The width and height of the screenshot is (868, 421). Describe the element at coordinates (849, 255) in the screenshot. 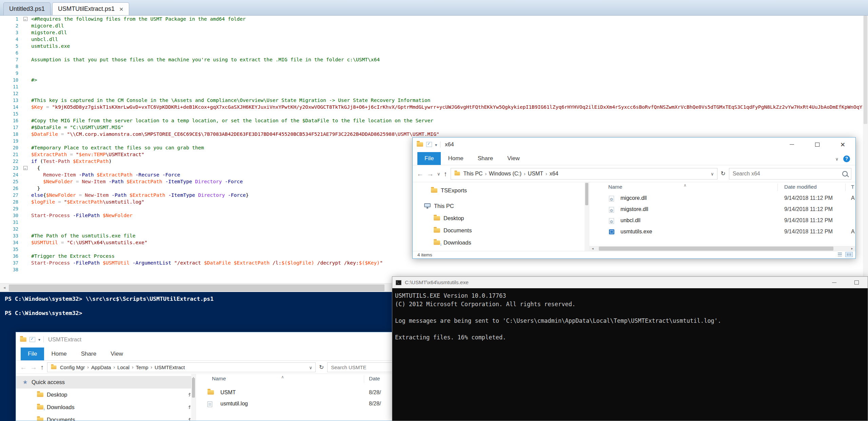

I see `large-icons-view-button` at that location.